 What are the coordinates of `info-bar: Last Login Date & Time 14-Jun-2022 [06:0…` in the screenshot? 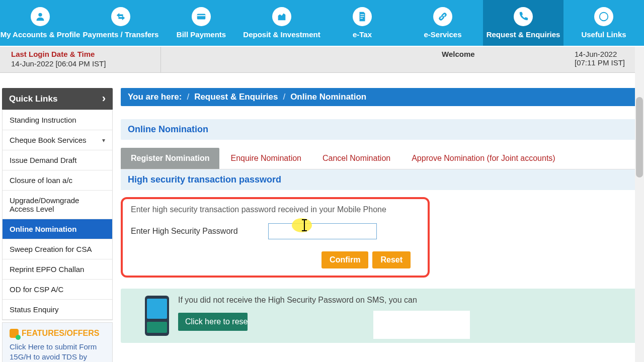 It's located at (322, 60).